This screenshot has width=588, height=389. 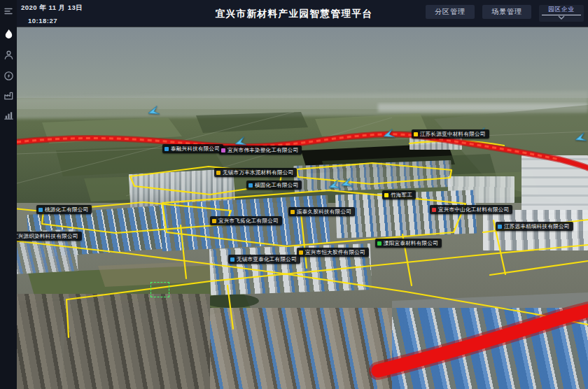 I want to click on sidebar-item-user, so click(x=8, y=55).